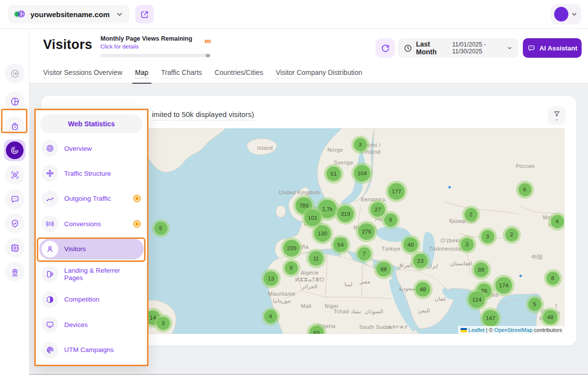  I want to click on tab-traffic-charts: Traffic Charts, so click(181, 73).